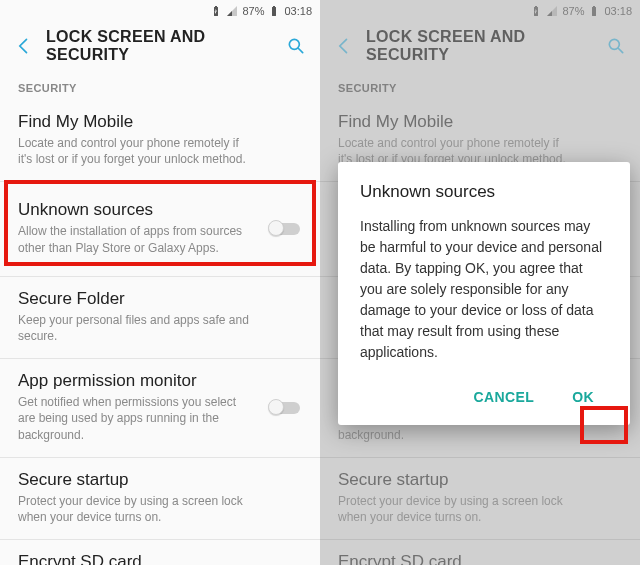  What do you see at coordinates (160, 498) in the screenshot?
I see `item-secure-startup: Secure startup Protect your device by us…` at bounding box center [160, 498].